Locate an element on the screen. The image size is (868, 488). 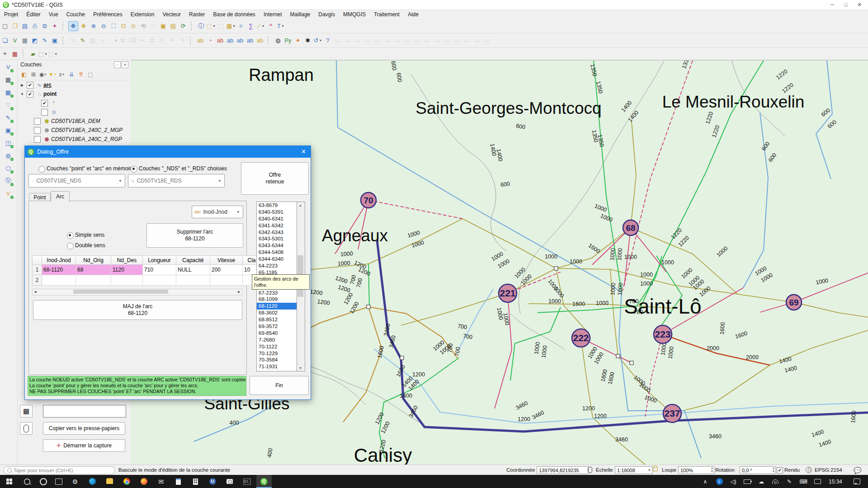
add-point-layer-icon: ∵+ is located at coordinates (8, 105).